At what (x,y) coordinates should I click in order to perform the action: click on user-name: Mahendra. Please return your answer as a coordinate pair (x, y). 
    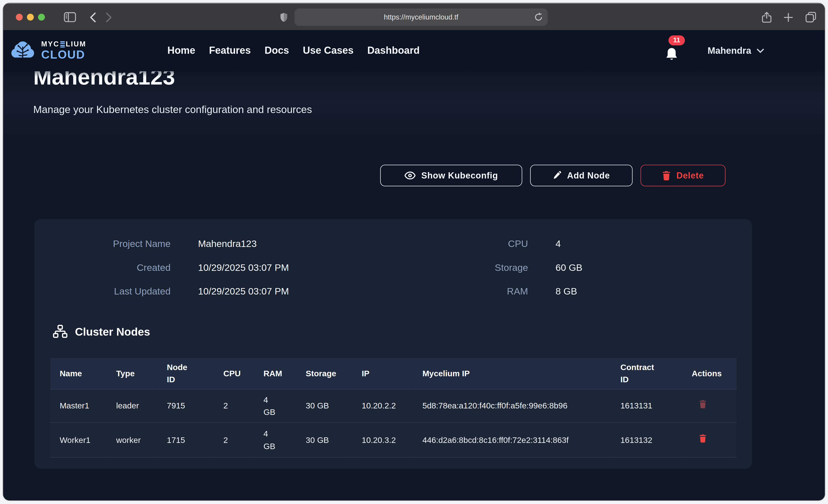
    Looking at the image, I should click on (730, 50).